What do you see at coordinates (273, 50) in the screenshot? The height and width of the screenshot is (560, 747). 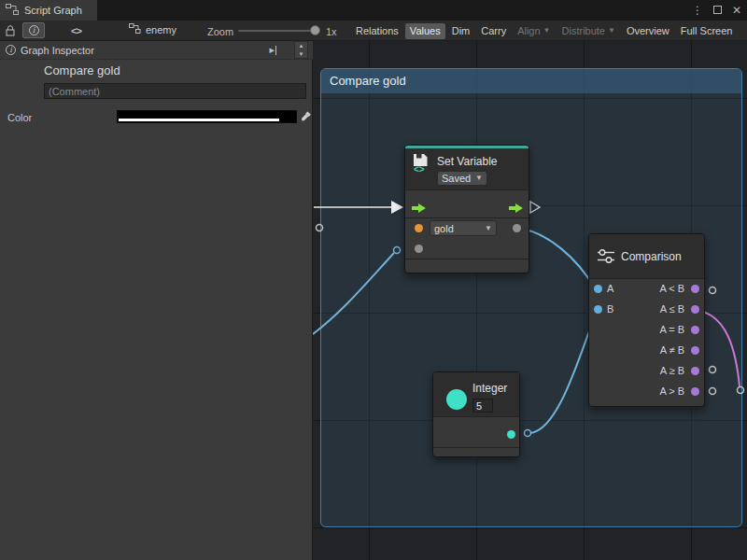 I see `dock-panel-icon: ▸` at bounding box center [273, 50].